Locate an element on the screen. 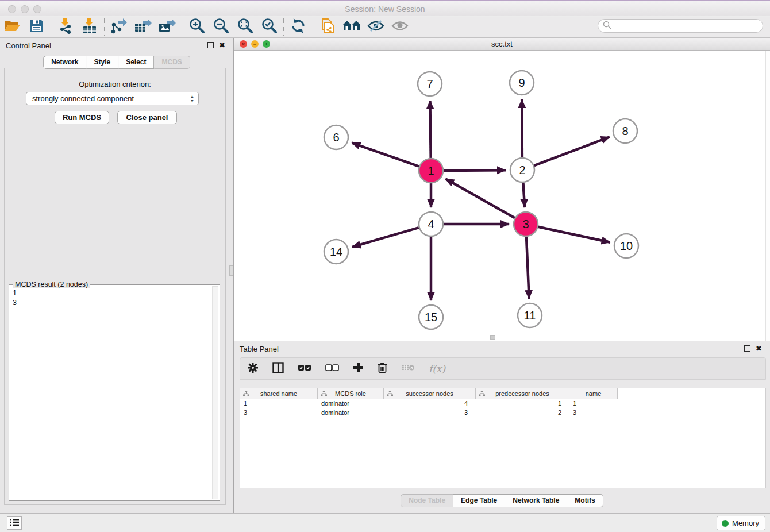  tab-network-table: Network Table is located at coordinates (536, 501).